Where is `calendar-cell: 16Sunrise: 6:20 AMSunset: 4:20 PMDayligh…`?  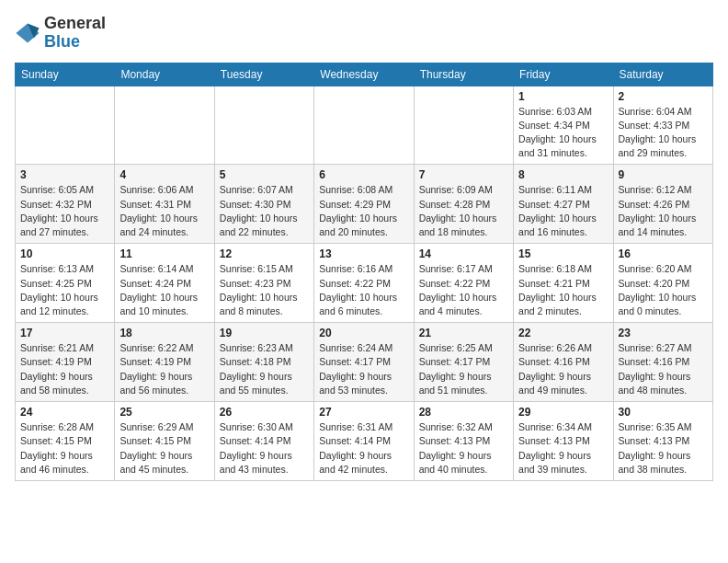
calendar-cell: 16Sunrise: 6:20 AMSunset: 4:20 PMDayligh… is located at coordinates (663, 283).